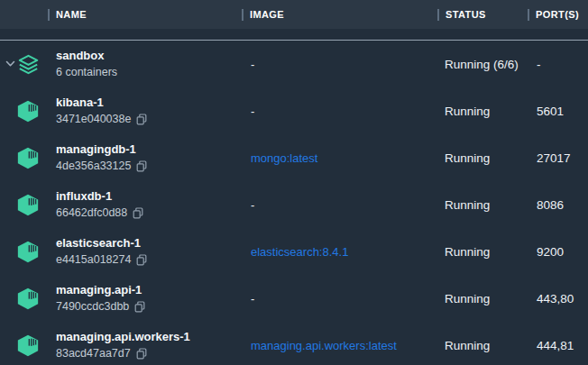 The height and width of the screenshot is (365, 588). Describe the element at coordinates (294, 111) in the screenshot. I see `container-row: kibana-1 3471e040038e - Running 5601` at that location.